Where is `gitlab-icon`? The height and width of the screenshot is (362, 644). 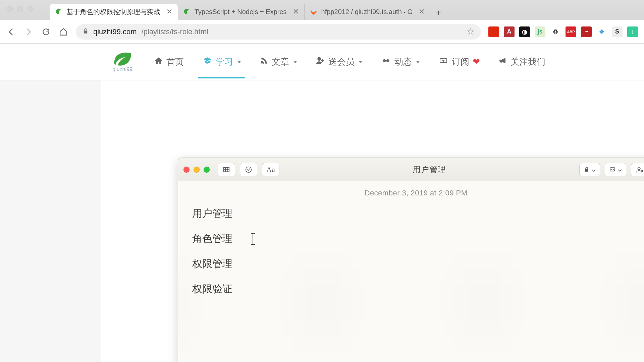 gitlab-icon is located at coordinates (314, 12).